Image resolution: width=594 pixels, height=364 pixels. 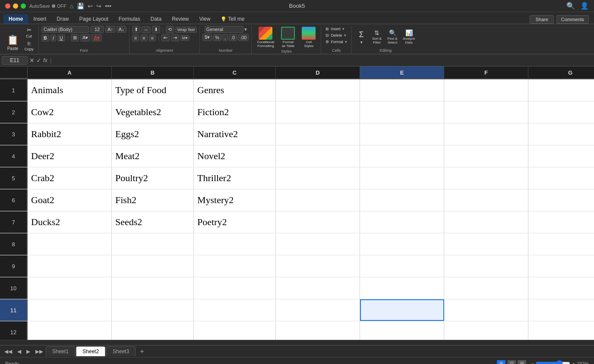 I want to click on sheet-tab-2: Sheet2, so click(x=91, y=351).